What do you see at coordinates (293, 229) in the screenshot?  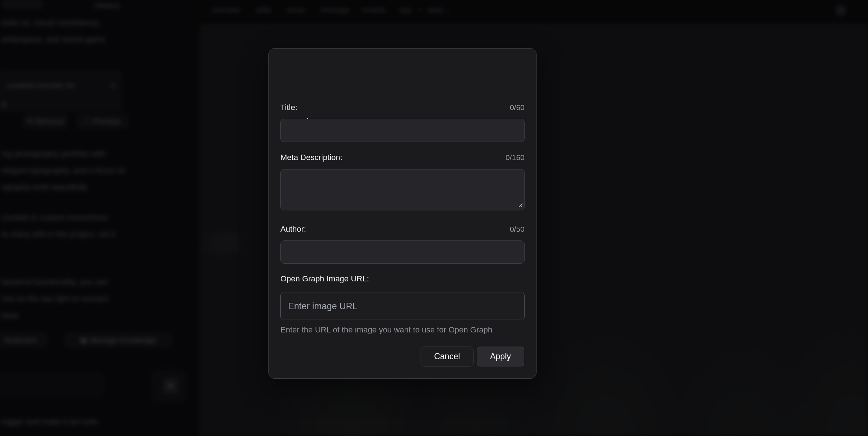 I see `author-label: Author:` at bounding box center [293, 229].